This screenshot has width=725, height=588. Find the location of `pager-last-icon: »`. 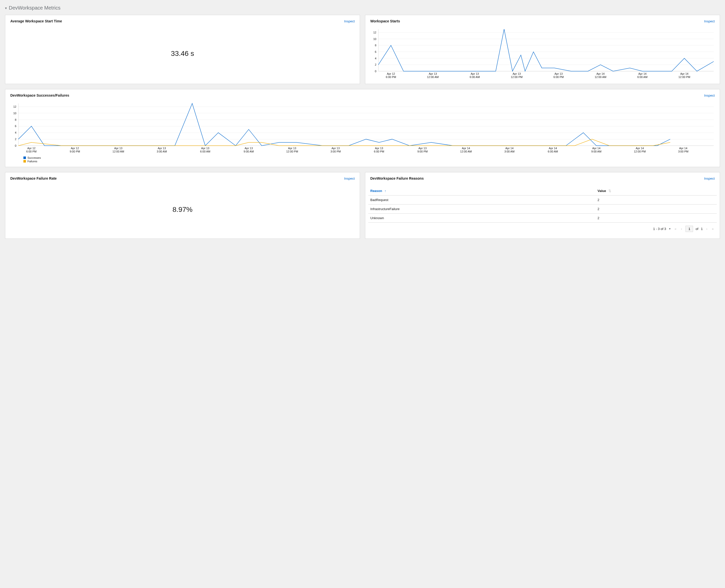

pager-last-icon: » is located at coordinates (713, 229).